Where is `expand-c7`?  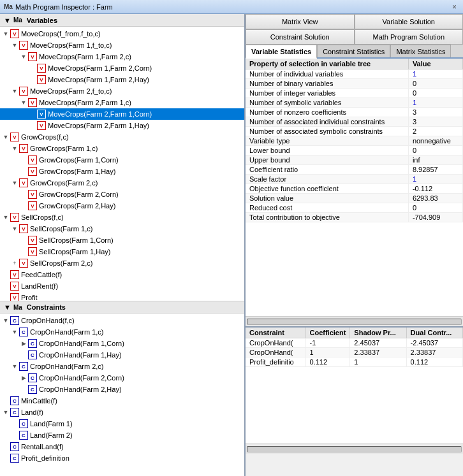 expand-c7 is located at coordinates (24, 389).